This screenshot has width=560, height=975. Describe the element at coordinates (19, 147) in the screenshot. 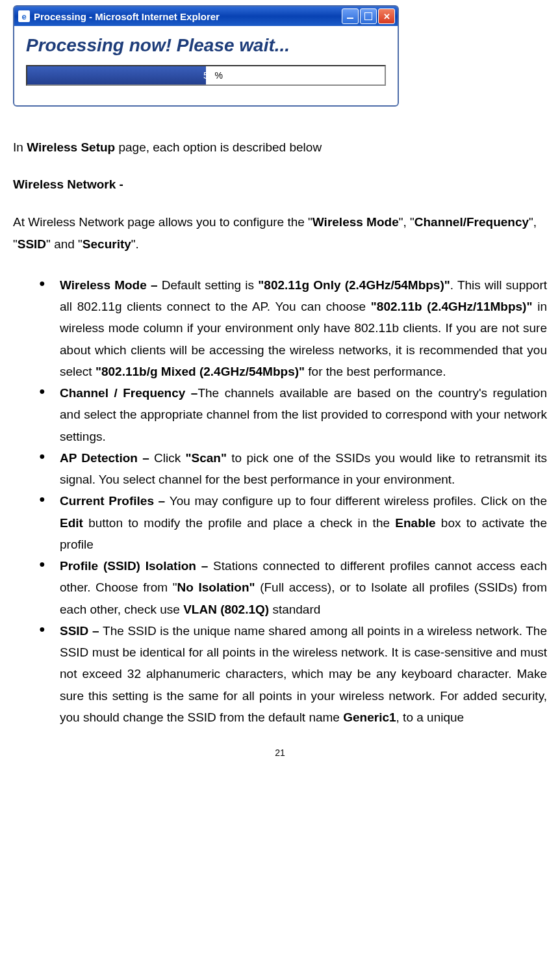

I see `text: In` at that location.